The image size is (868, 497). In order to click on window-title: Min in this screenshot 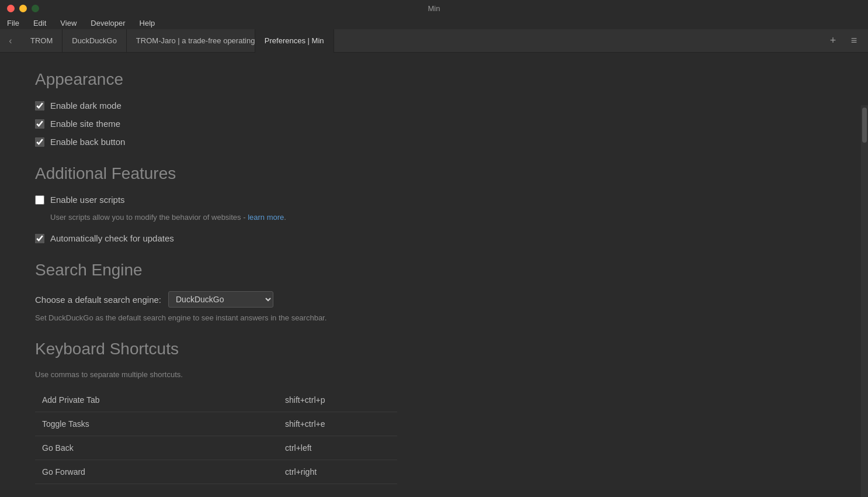, I will do `click(435, 8)`.